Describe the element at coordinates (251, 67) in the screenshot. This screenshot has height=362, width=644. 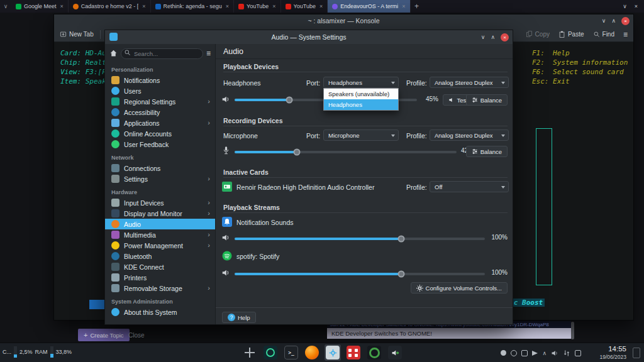
I see `playback-devices-header: Playback Devices` at that location.